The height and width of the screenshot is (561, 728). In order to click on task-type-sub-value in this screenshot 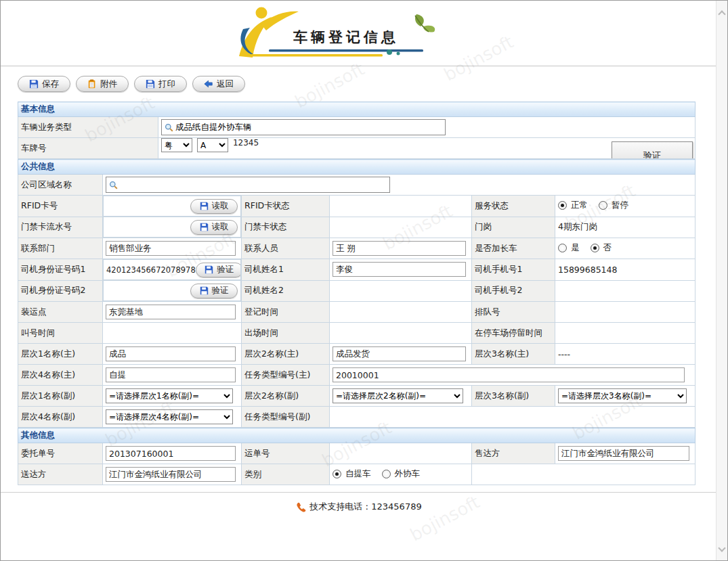, I will do `click(513, 417)`.